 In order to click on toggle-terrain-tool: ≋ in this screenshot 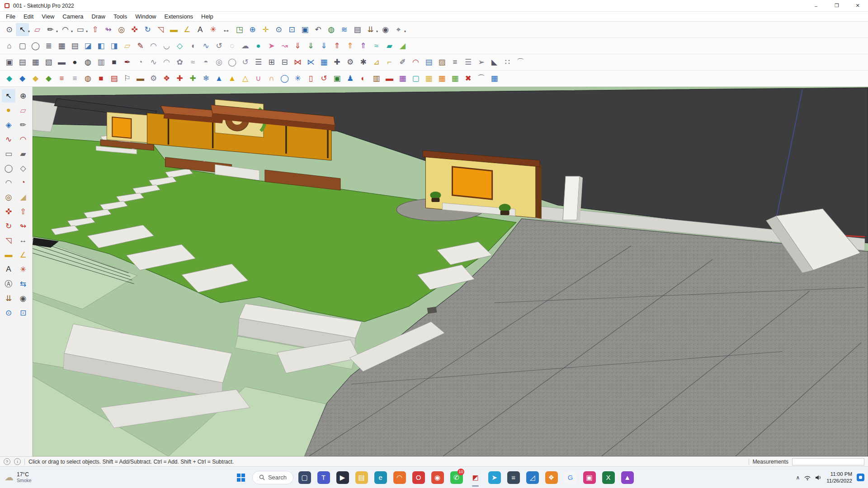, I will do `click(344, 30)`.